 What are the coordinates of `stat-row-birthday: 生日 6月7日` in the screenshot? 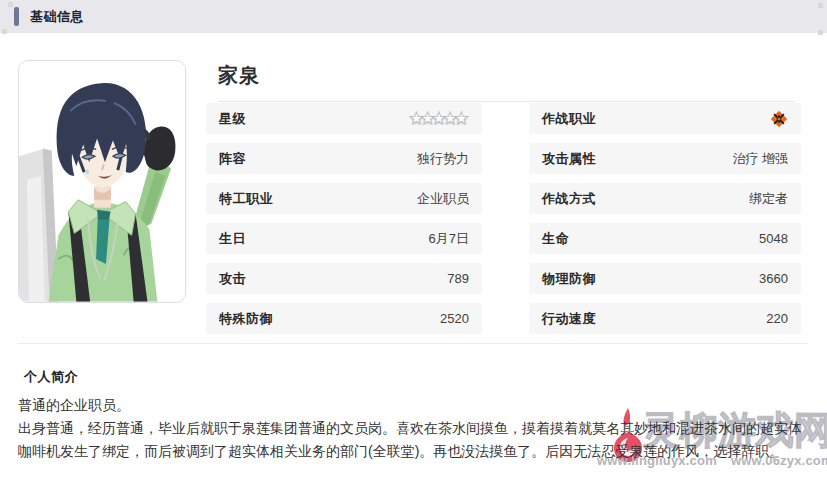 It's located at (344, 238).